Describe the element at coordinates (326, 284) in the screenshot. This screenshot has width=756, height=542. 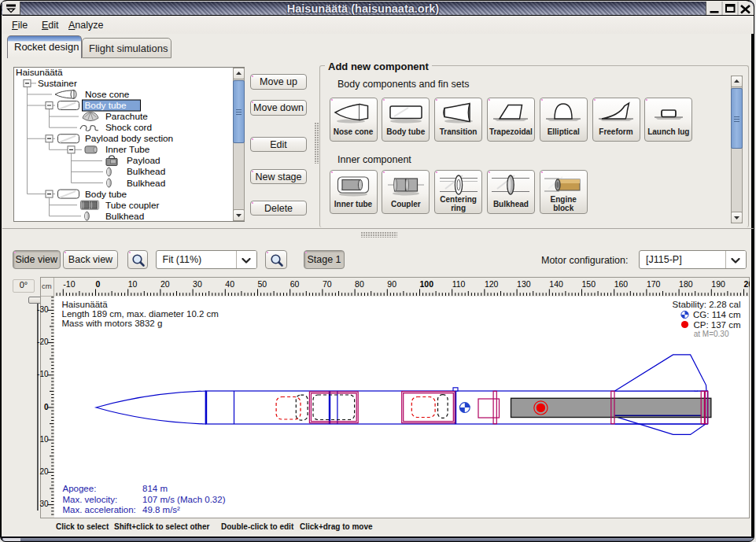
I see `svg-text: 70` at that location.